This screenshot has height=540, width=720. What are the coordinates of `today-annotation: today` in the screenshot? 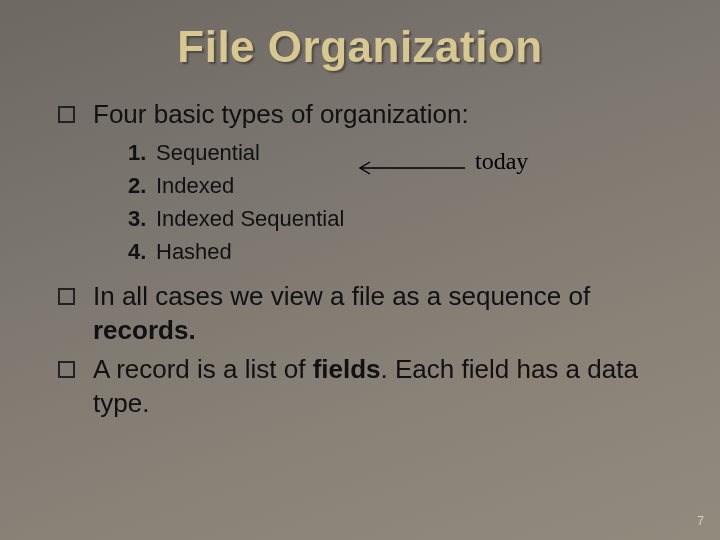 It's located at (502, 162).